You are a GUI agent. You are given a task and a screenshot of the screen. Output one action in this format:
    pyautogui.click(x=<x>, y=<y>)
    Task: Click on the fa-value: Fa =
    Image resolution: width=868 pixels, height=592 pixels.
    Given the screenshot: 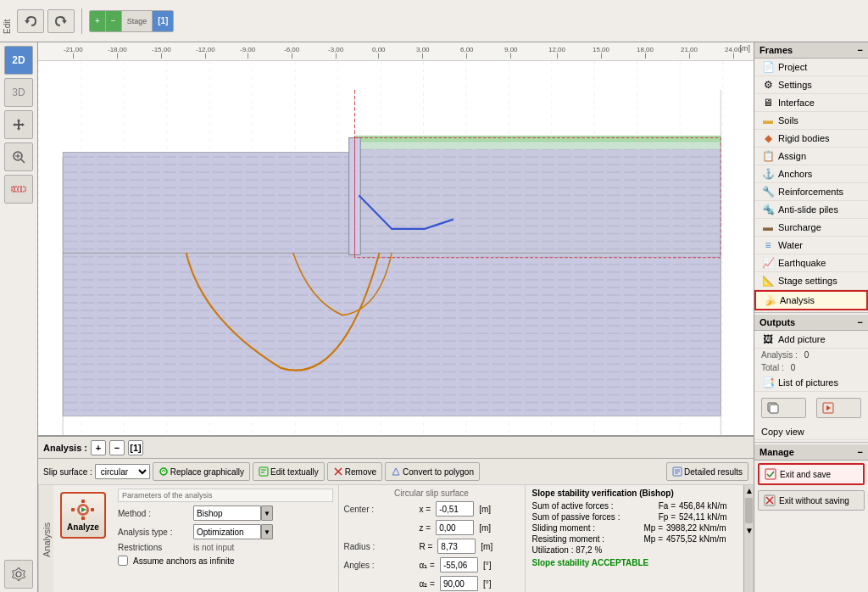 What is the action you would take?
    pyautogui.click(x=667, y=505)
    